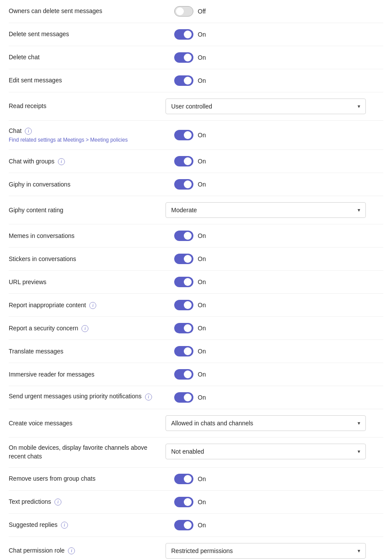  I want to click on toggle-owners-delete, so click(184, 11).